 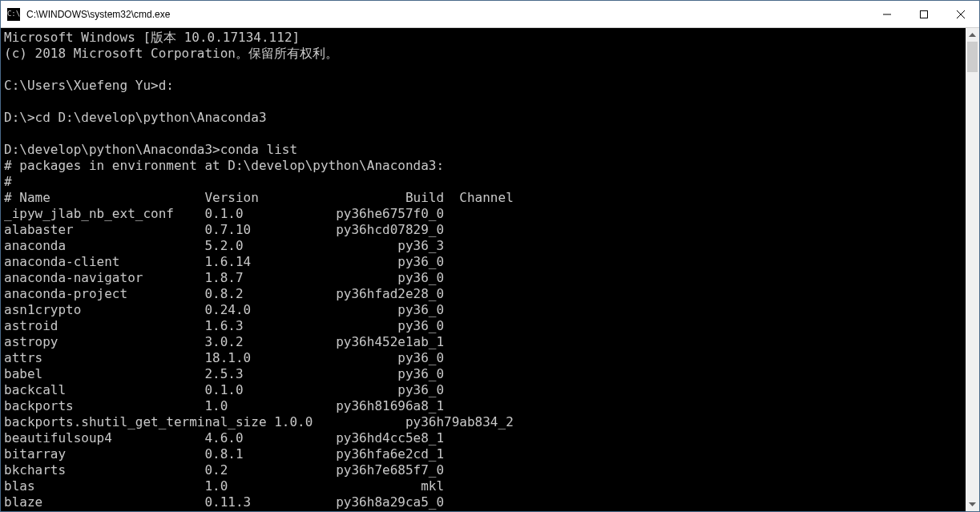 What do you see at coordinates (14, 14) in the screenshot?
I see `cmd-icon-glyph: C:\` at bounding box center [14, 14].